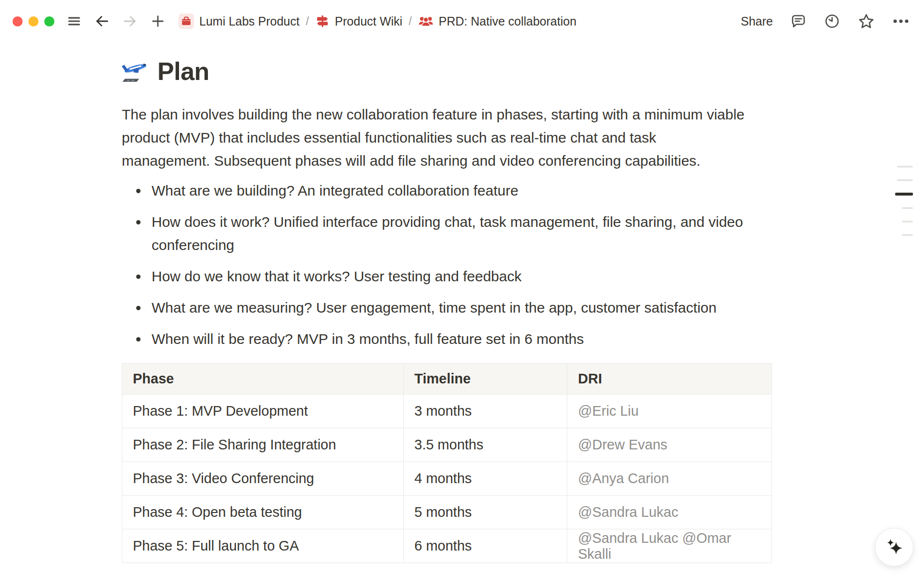 Image resolution: width=924 pixels, height=578 pixels. What do you see at coordinates (486, 379) in the screenshot?
I see `column-header-timeline: Timeline` at bounding box center [486, 379].